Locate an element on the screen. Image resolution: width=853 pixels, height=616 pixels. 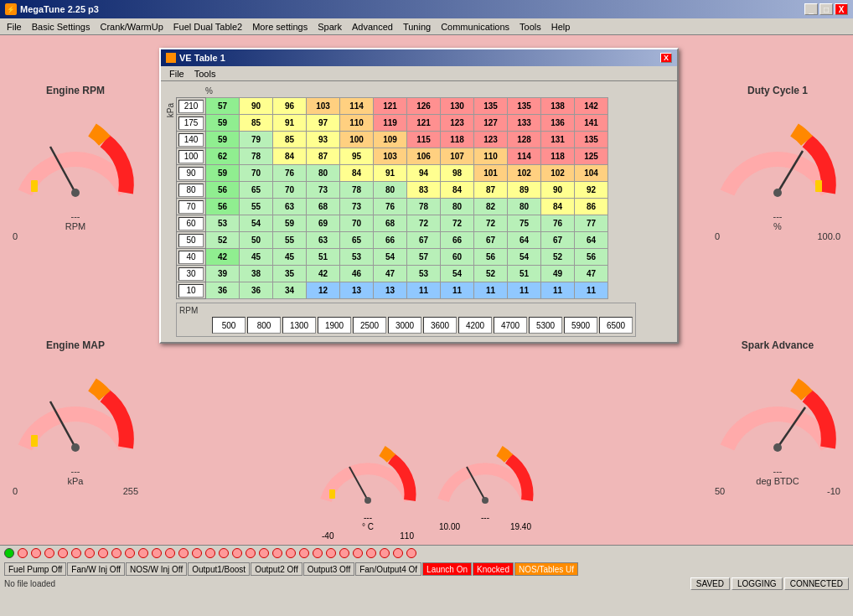
bottom-status-button: CONNECTED is located at coordinates (816, 583).